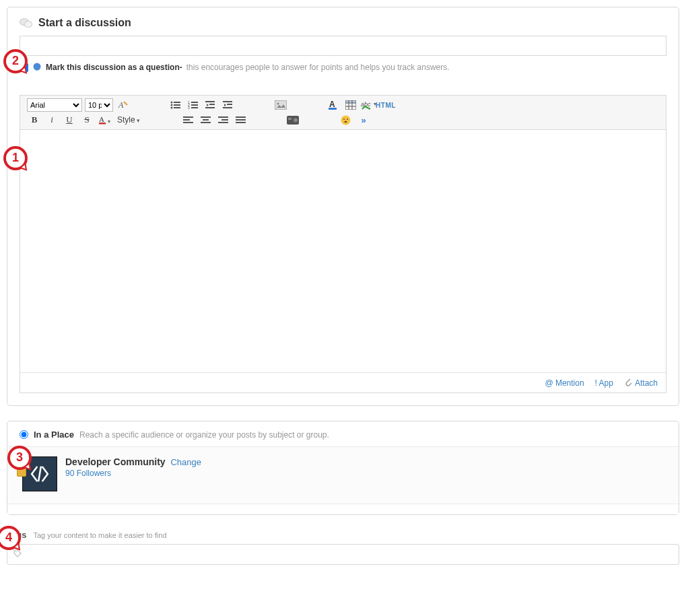 The height and width of the screenshot is (616, 686). What do you see at coordinates (343, 382) in the screenshot?
I see `editor-footer: @ Mention ! App Attach` at bounding box center [343, 382].